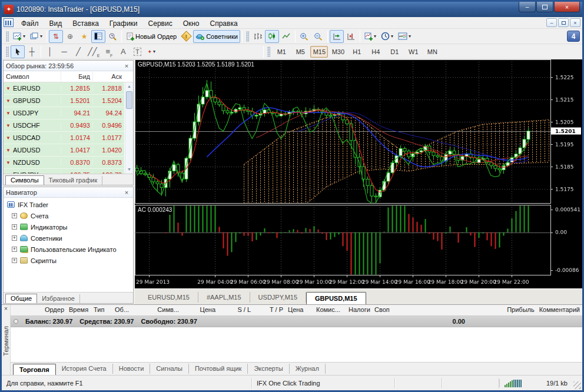  I want to click on navigator-tab: Общие, so click(21, 299).